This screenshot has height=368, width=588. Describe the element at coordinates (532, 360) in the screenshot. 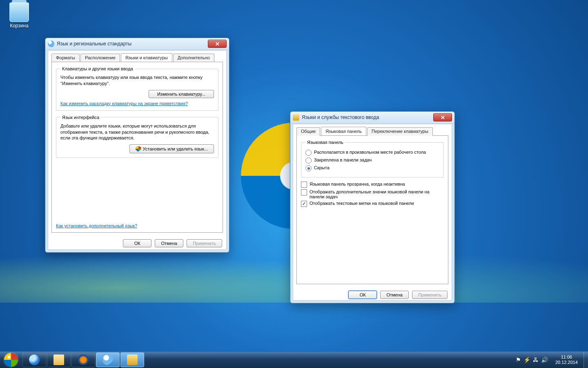

I see `tray-icons: ⚑ ⚡ 🖧 🔊` at that location.